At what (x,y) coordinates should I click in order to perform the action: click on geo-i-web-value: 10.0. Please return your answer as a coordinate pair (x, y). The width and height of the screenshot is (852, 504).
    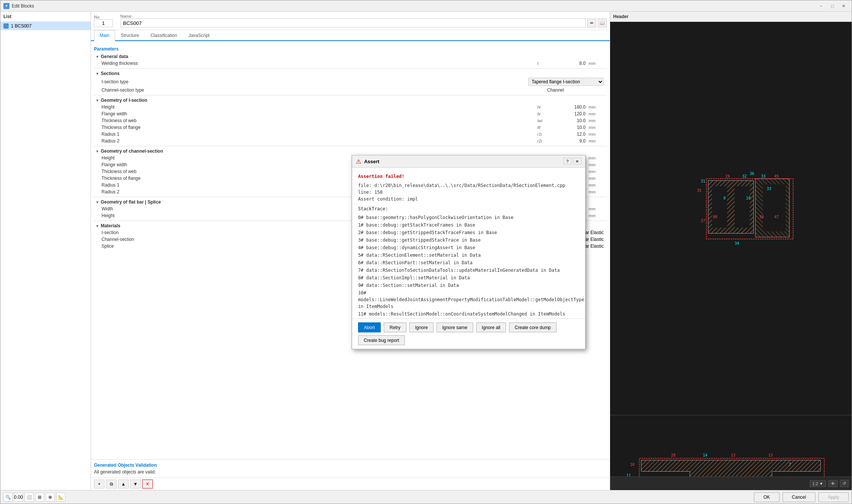
    Looking at the image, I should click on (571, 121).